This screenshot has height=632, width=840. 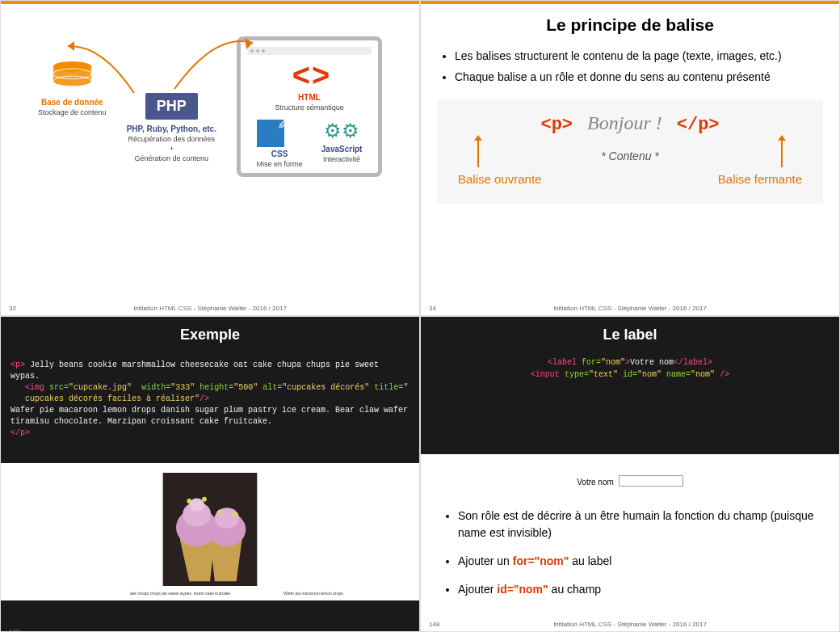 What do you see at coordinates (73, 112) in the screenshot?
I see `db-sub: Stockage de contenu` at bounding box center [73, 112].